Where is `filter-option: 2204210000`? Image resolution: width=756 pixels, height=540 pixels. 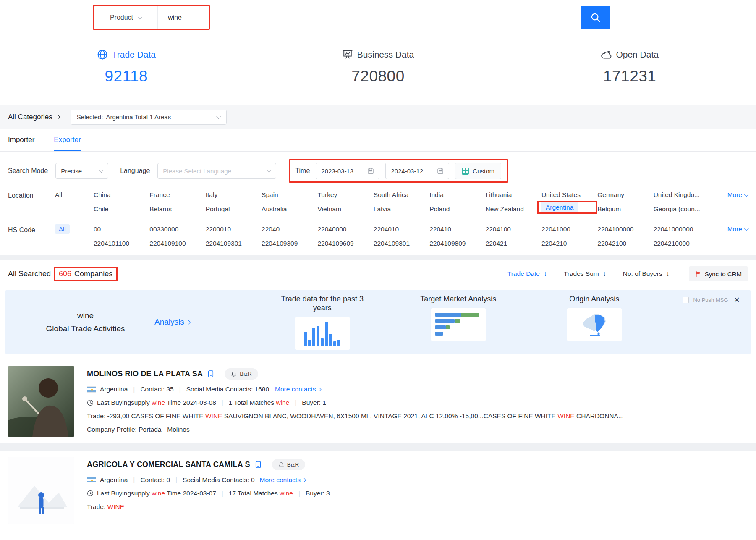 filter-option: 2204210000 is located at coordinates (682, 244).